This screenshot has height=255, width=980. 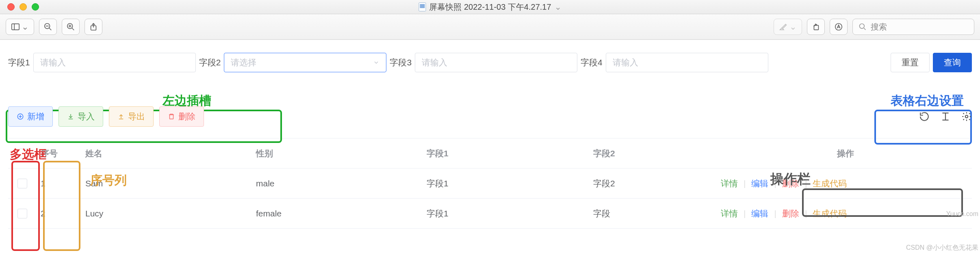 What do you see at coordinates (26, 206) in the screenshot?
I see `annotation-box-multiselect` at bounding box center [26, 206].